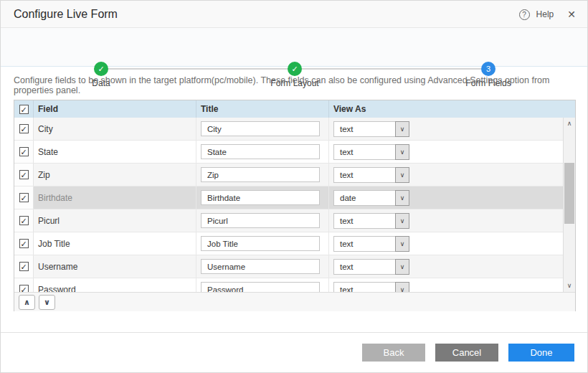 Image resolution: width=588 pixels, height=373 pixels. What do you see at coordinates (47, 303) in the screenshot?
I see `move-down-button: ∨` at bounding box center [47, 303].